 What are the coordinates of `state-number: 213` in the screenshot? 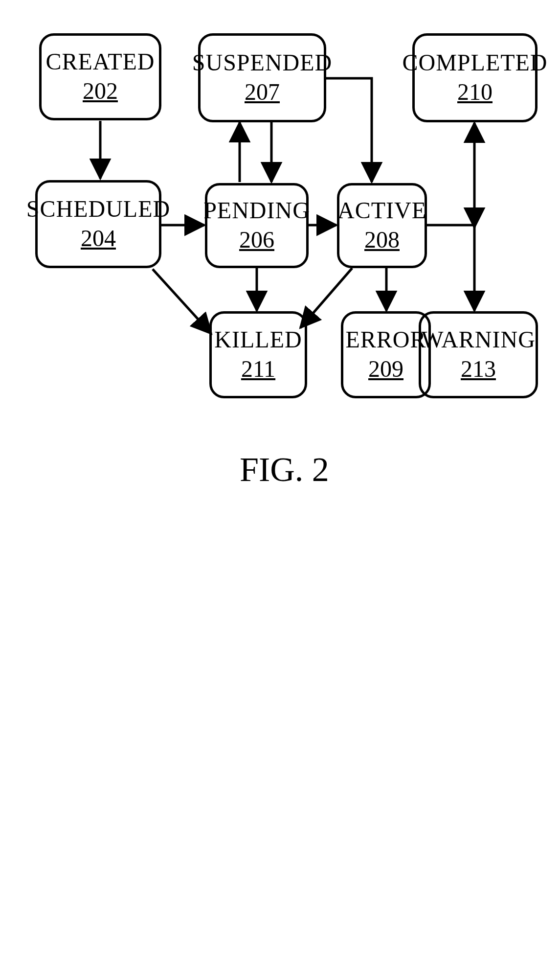 It's located at (478, 369).